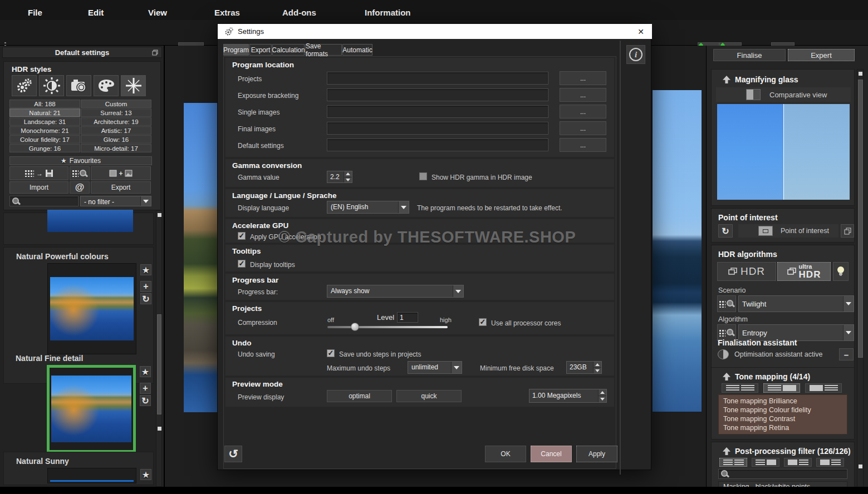 This screenshot has height=494, width=868. I want to click on single-images-path-input, so click(438, 111).